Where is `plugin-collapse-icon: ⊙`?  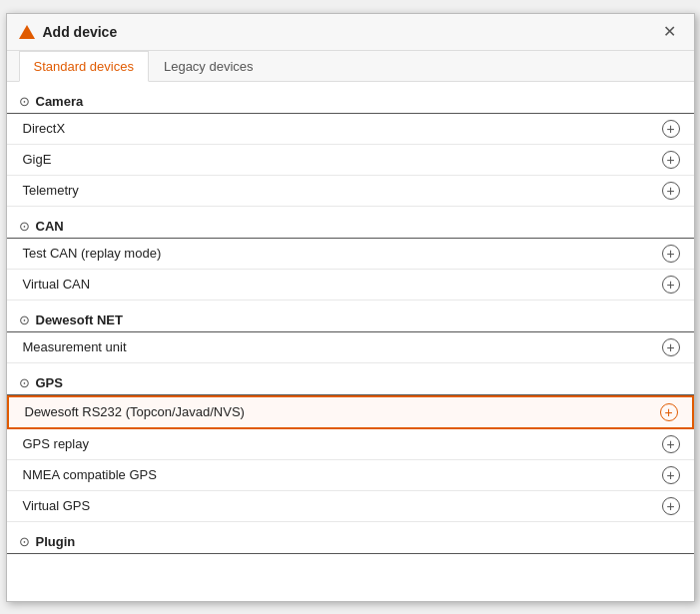
plugin-collapse-icon: ⊙ is located at coordinates (24, 541).